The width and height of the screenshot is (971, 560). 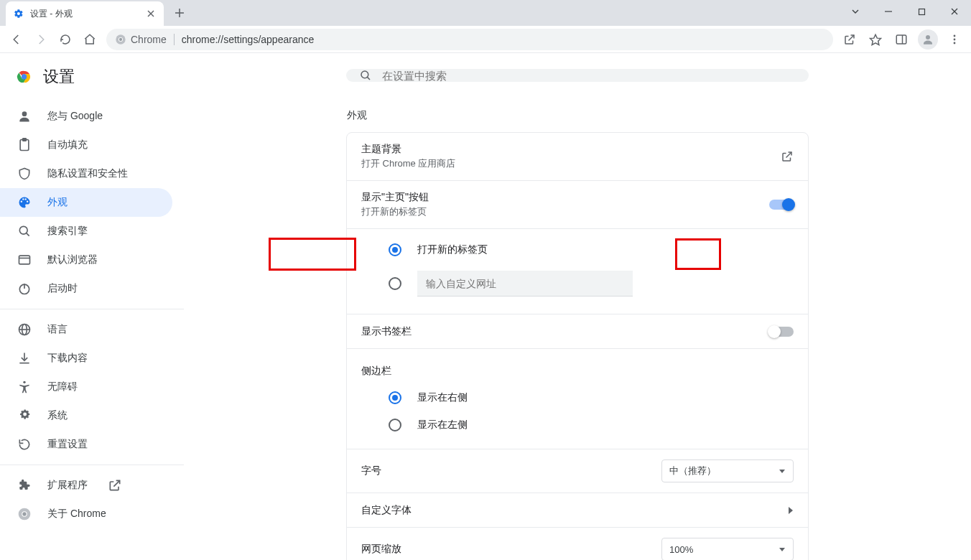 I want to click on maximize-button, so click(x=921, y=11).